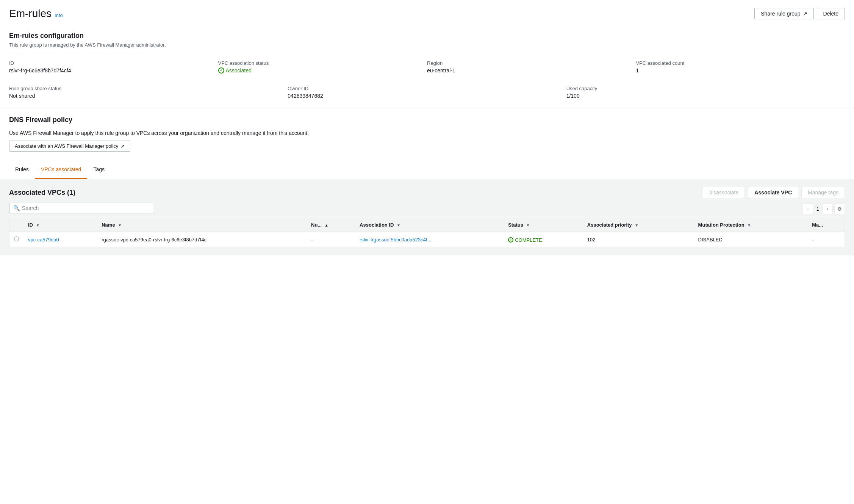 This screenshot has width=854, height=504. Describe the element at coordinates (427, 92) in the screenshot. I see `config-info-grid-row2: Rule group share status Not shared Owner…` at that location.